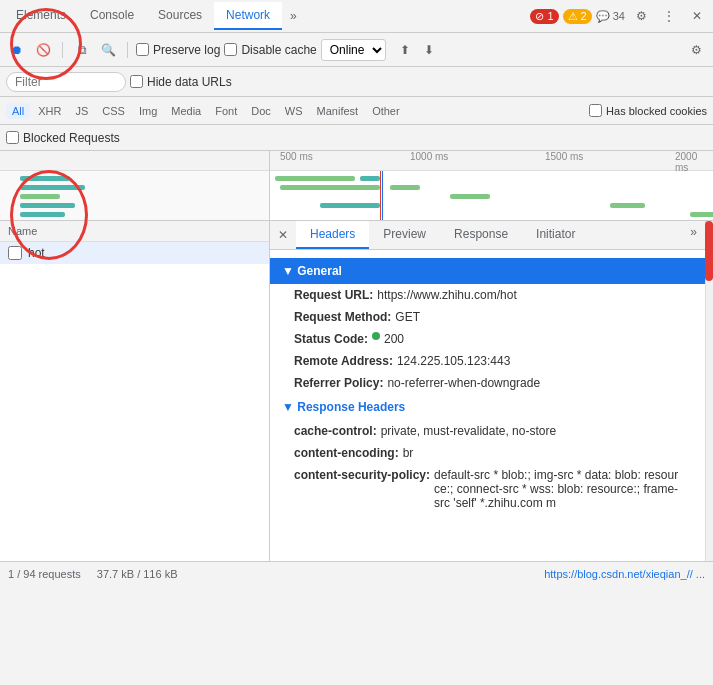 The height and width of the screenshot is (685, 713). I want to click on response-headers-section-header: ▼ Response Headers, so click(488, 407).